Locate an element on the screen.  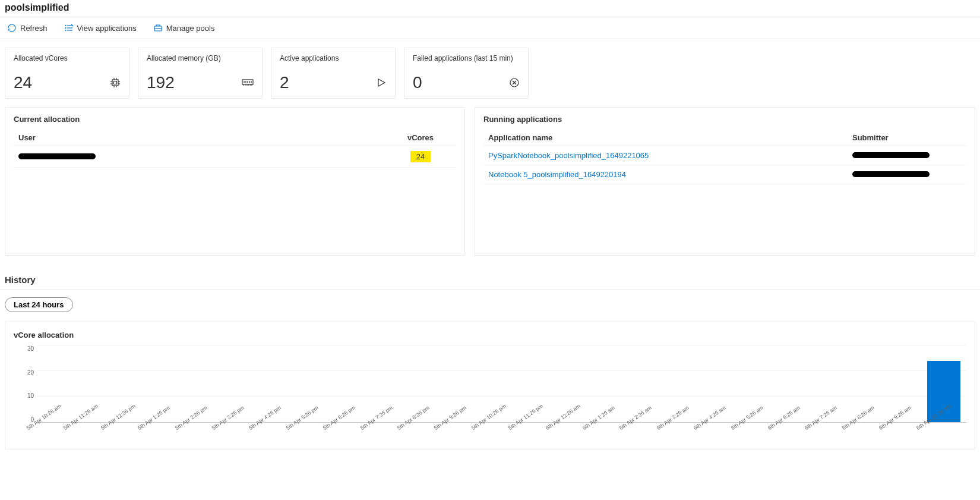
view-applications-button: View applications is located at coordinates (100, 28).